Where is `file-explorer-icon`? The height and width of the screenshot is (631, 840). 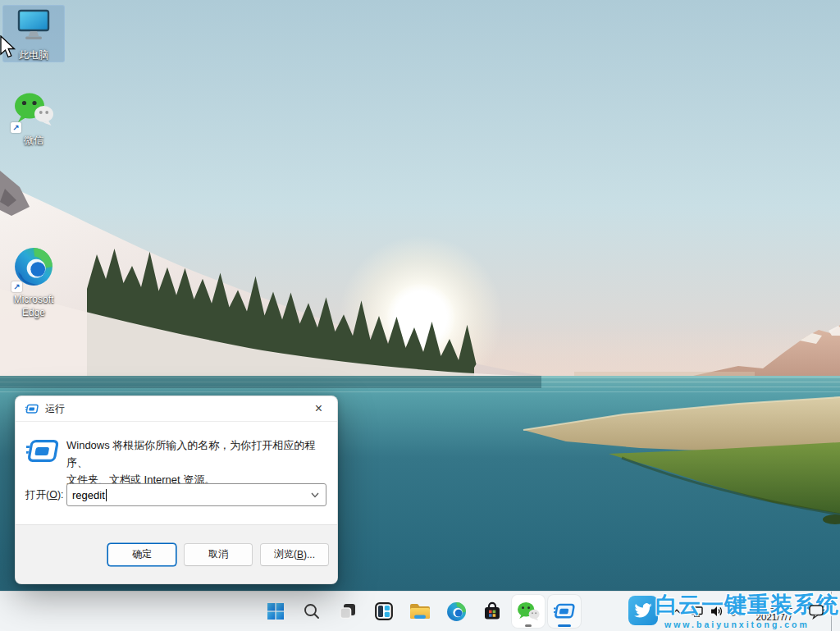
file-explorer-icon is located at coordinates (420, 612).